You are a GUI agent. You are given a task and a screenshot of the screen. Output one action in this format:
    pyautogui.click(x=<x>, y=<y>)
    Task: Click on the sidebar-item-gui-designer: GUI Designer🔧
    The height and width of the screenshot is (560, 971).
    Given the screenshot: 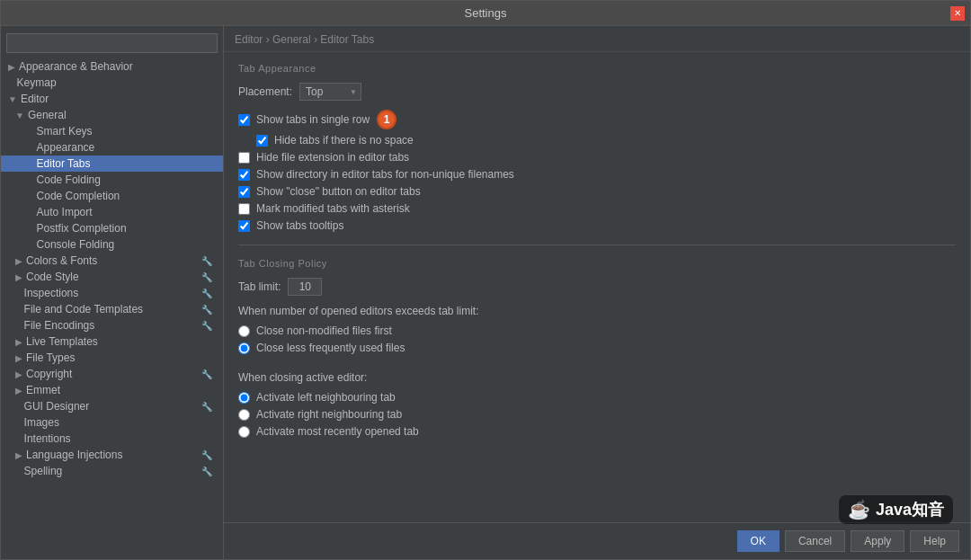 What is the action you would take?
    pyautogui.click(x=111, y=406)
    